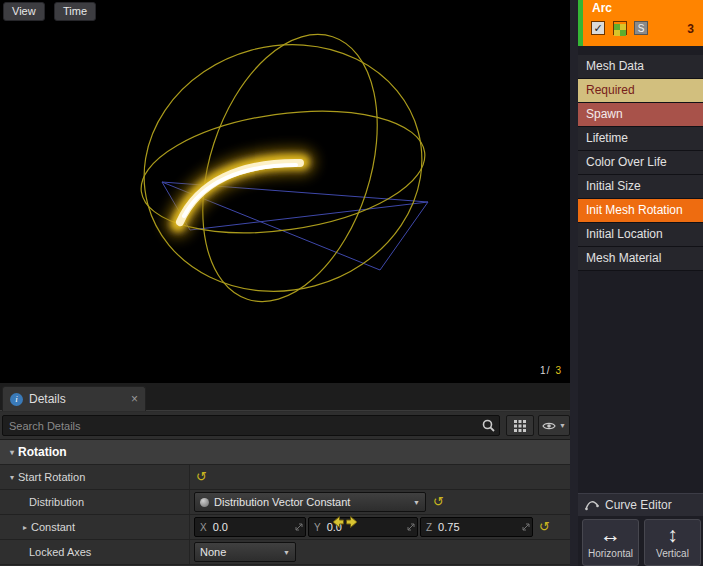 Image resolution: width=703 pixels, height=566 pixels. Describe the element at coordinates (220, 527) in the screenshot. I see `x-value: 0.0` at that location.